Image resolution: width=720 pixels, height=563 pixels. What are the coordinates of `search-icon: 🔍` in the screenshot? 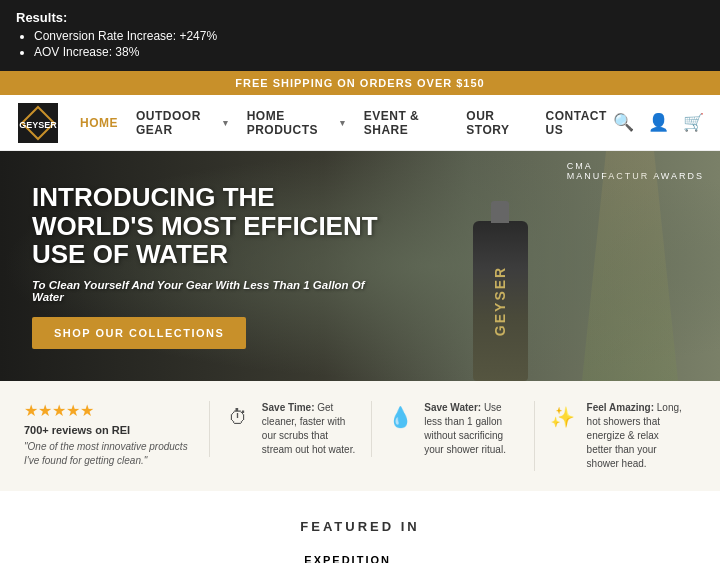 It's located at (624, 122).